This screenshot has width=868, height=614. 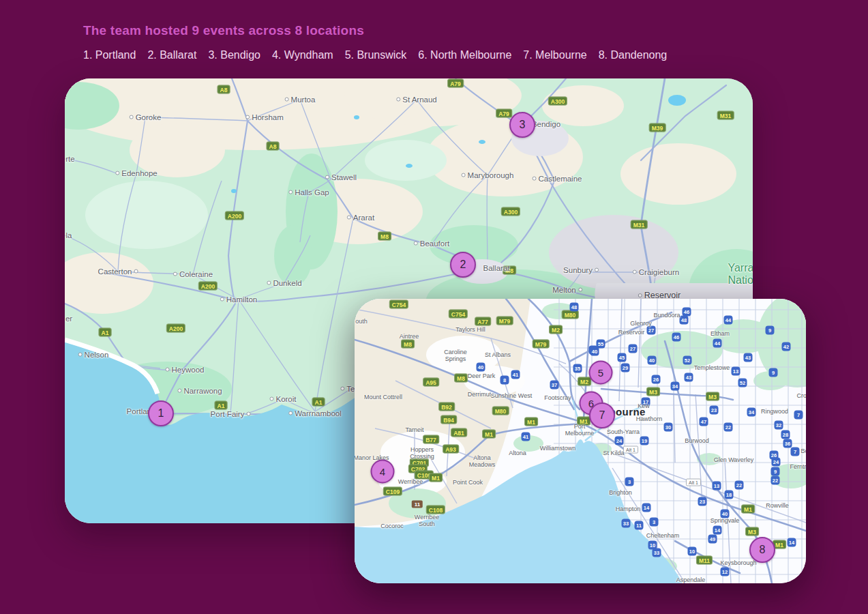 What do you see at coordinates (109, 55) in the screenshot?
I see `legend-item: 1. Portland` at bounding box center [109, 55].